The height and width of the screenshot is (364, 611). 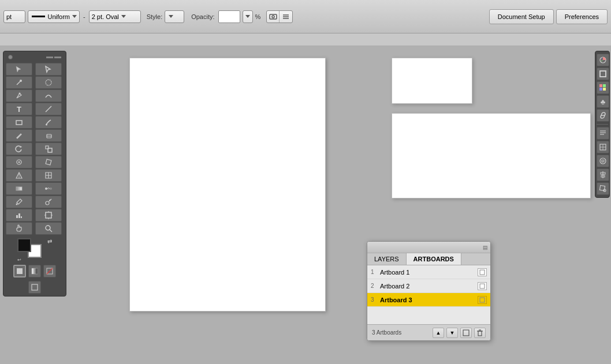 What do you see at coordinates (50, 271) in the screenshot?
I see `none-color-btn` at bounding box center [50, 271].